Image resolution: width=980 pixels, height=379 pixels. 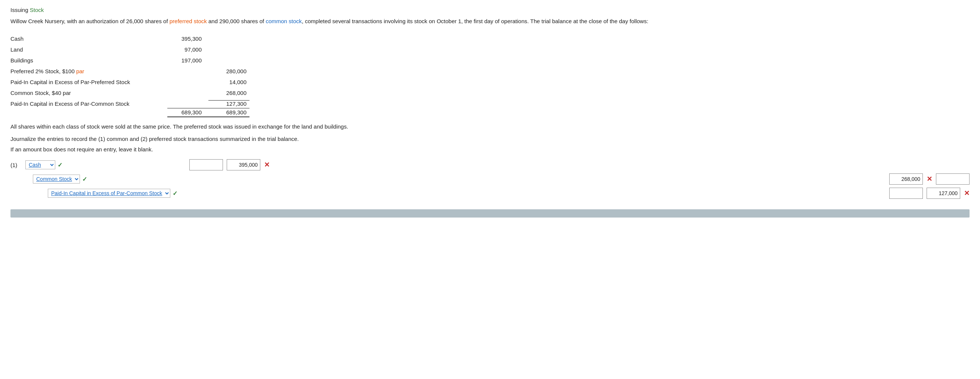 I want to click on journal-row-3: Paid-In Capital in Excess of Par-Common …, so click(x=509, y=193).